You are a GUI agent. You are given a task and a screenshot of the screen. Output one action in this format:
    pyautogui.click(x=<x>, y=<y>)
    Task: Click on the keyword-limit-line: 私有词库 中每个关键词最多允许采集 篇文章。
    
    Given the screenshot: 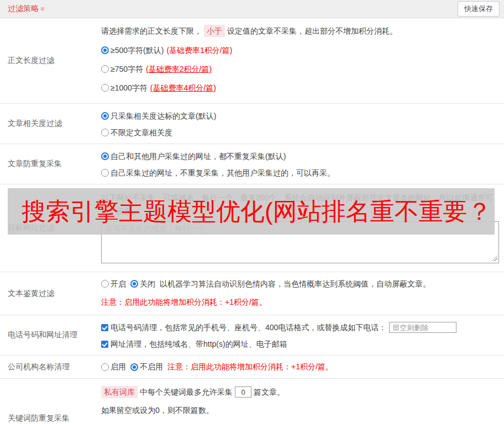 What is the action you would take?
    pyautogui.click(x=301, y=392)
    